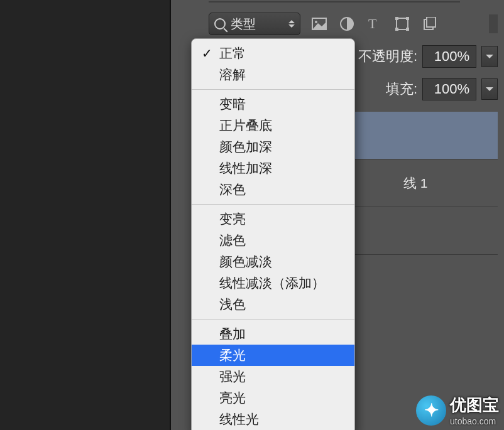 This screenshot has height=430, width=504. I want to click on fill-value: 100%, so click(449, 89).